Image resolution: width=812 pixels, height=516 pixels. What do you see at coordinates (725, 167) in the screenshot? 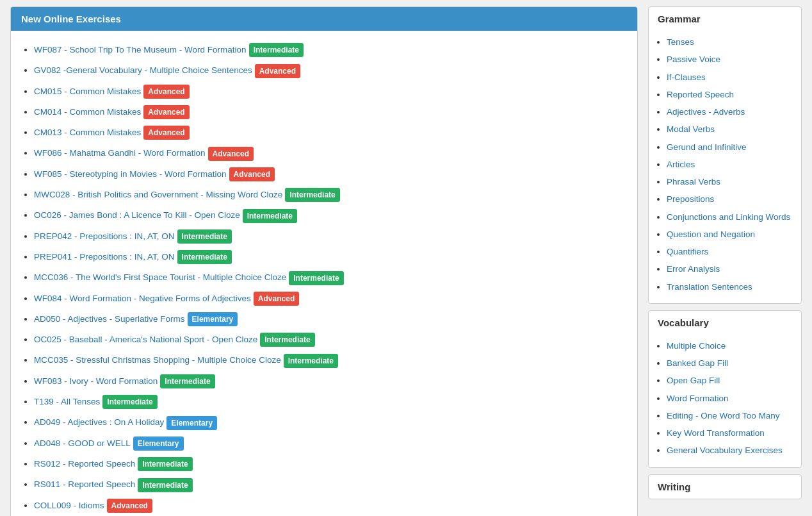
I see `sidebar-section-list: TensesPassive VoiceIf-ClausesReported Sp…` at bounding box center [725, 167].